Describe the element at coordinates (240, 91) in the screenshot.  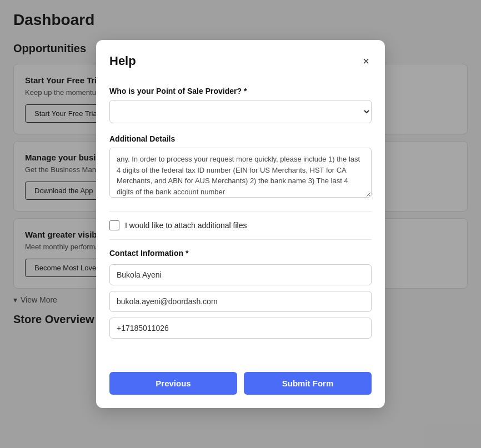
I see `pos-provider-label: Who is your Point of Sale Provider? *` at that location.